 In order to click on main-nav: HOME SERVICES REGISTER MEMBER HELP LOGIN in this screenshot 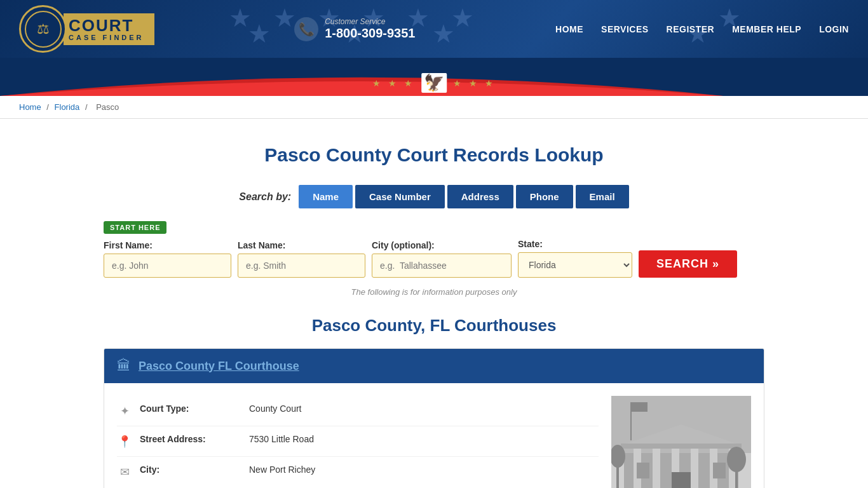, I will do `click(702, 29)`.